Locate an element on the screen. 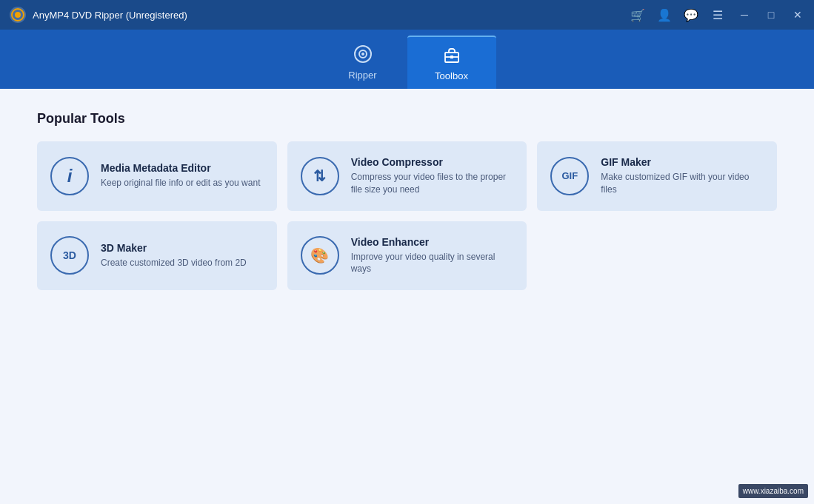  watermark: www.xiazaiba.com is located at coordinates (773, 491).